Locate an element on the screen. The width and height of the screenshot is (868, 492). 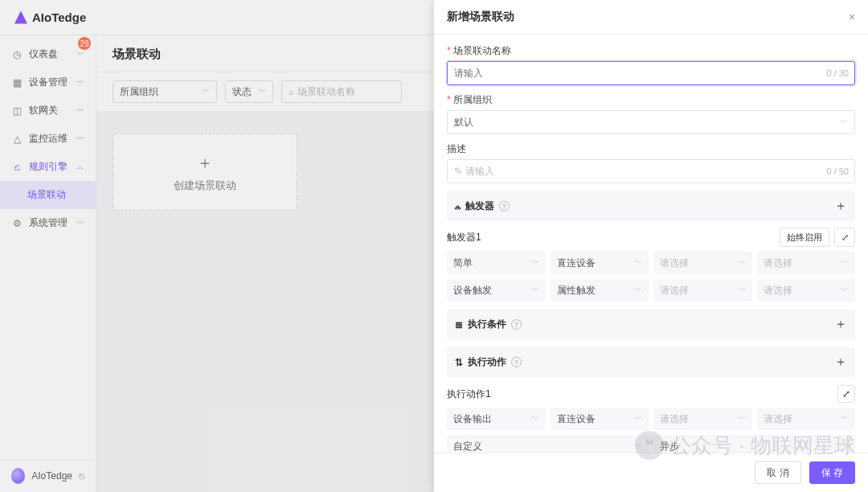
org-select: 默认 ﹀ is located at coordinates (651, 122).